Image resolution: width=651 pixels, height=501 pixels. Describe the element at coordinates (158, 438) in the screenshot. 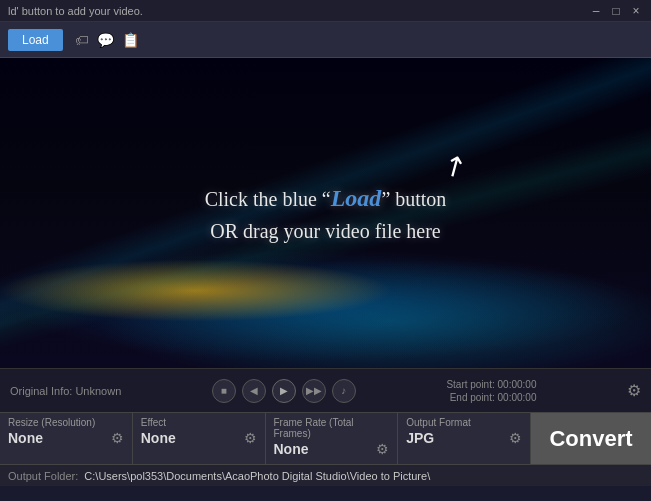

I see `effect-value: None` at that location.